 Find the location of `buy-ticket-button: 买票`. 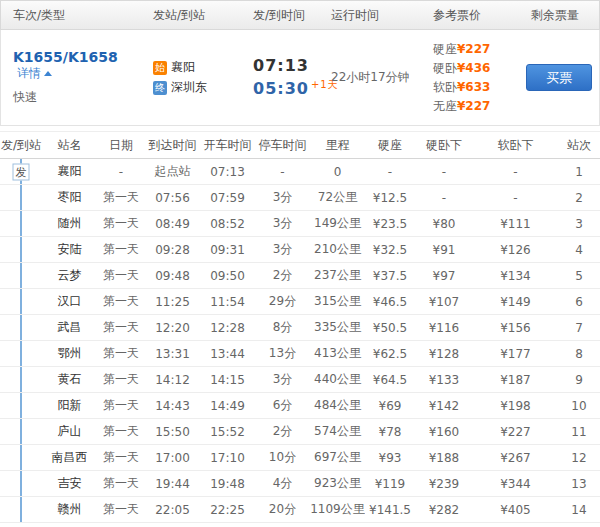

buy-ticket-button: 买票 is located at coordinates (559, 78).